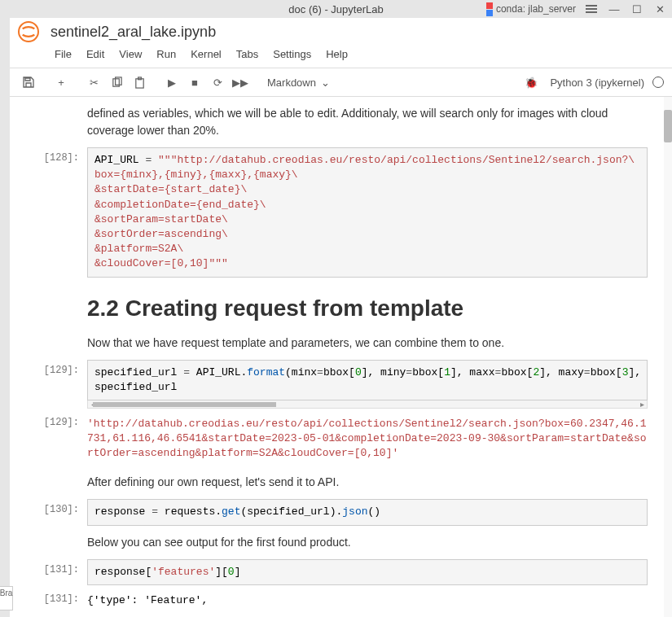 Image resolution: width=672 pixels, height=617 pixels. What do you see at coordinates (536, 9) in the screenshot?
I see `conda-env-label: conda: jlab_server` at bounding box center [536, 9].